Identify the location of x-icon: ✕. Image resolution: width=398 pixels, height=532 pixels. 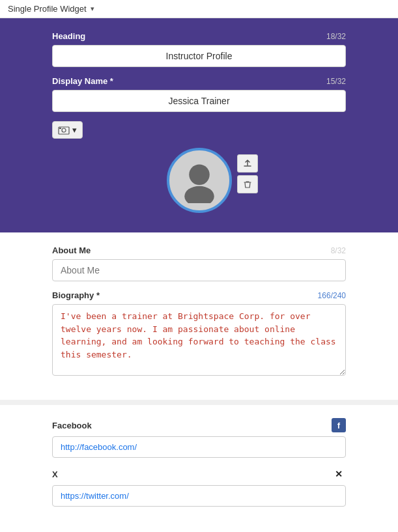
(339, 474).